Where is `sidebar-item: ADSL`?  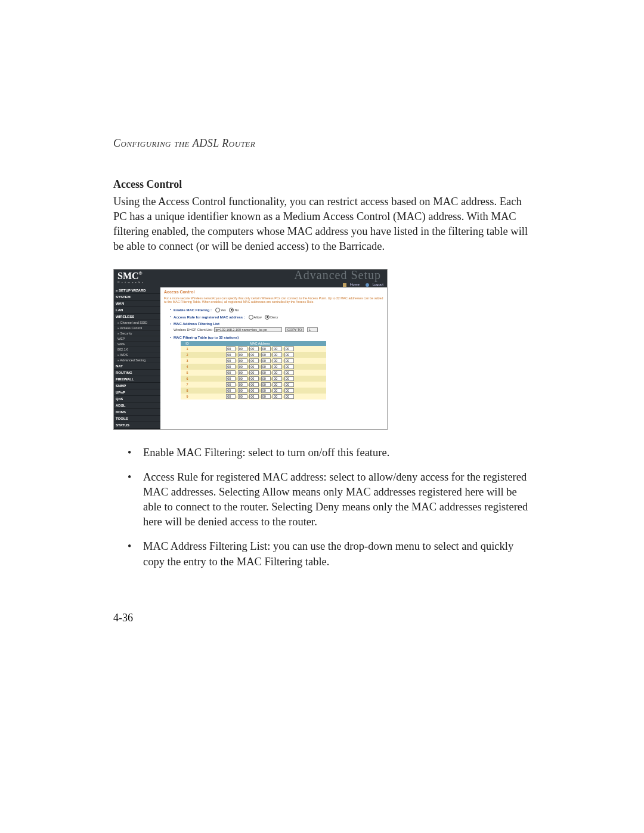 sidebar-item: ADSL is located at coordinates (137, 405).